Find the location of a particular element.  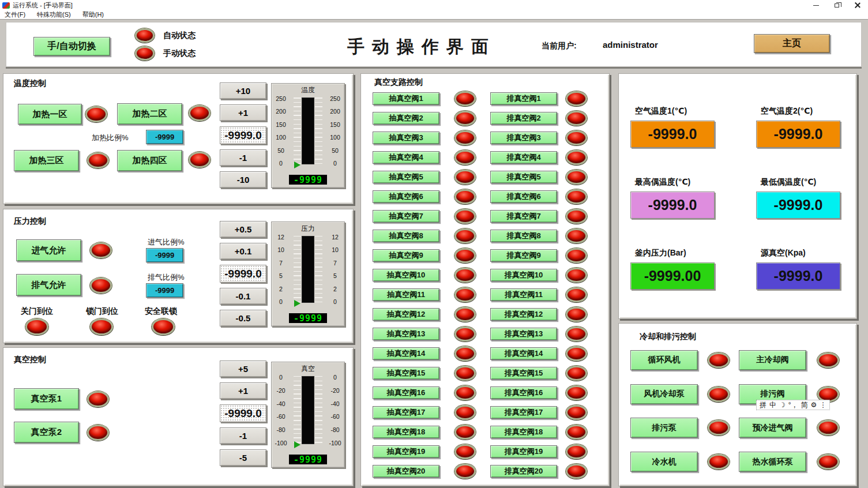

vent-valve-button: 排真空阀9 is located at coordinates (524, 256).